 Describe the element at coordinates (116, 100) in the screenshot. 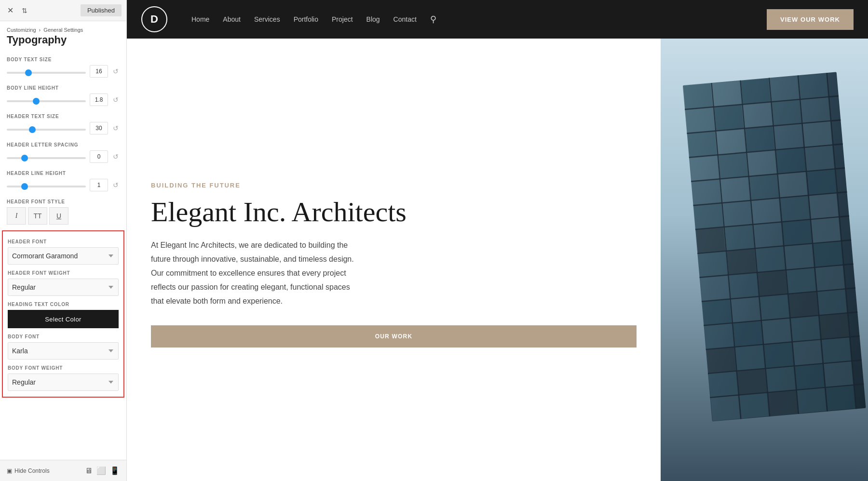

I see `body-line-height-reset: ↺` at that location.